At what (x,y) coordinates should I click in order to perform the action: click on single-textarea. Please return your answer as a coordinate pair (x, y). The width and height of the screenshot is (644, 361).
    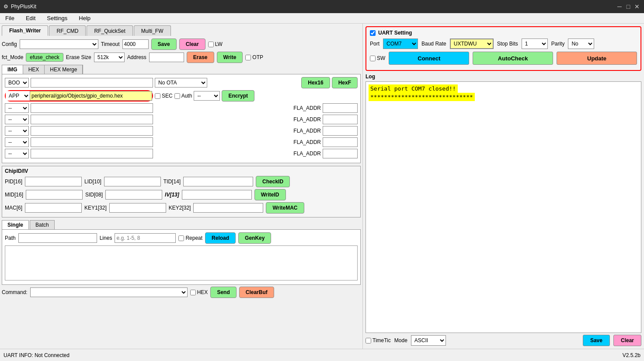
    Looking at the image, I should click on (181, 263).